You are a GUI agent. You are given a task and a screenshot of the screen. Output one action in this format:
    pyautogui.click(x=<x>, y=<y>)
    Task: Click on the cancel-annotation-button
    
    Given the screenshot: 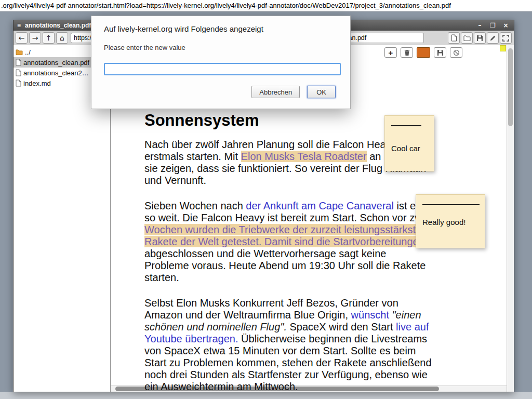 What is the action you would take?
    pyautogui.click(x=456, y=52)
    